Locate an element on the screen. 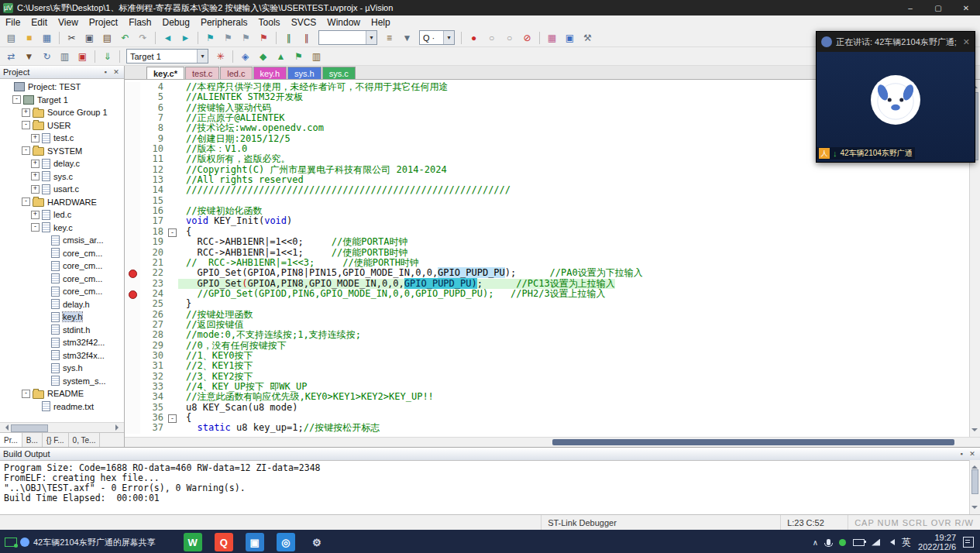 This screenshot has height=553, width=980. maximize-button: ▢ is located at coordinates (938, 8).